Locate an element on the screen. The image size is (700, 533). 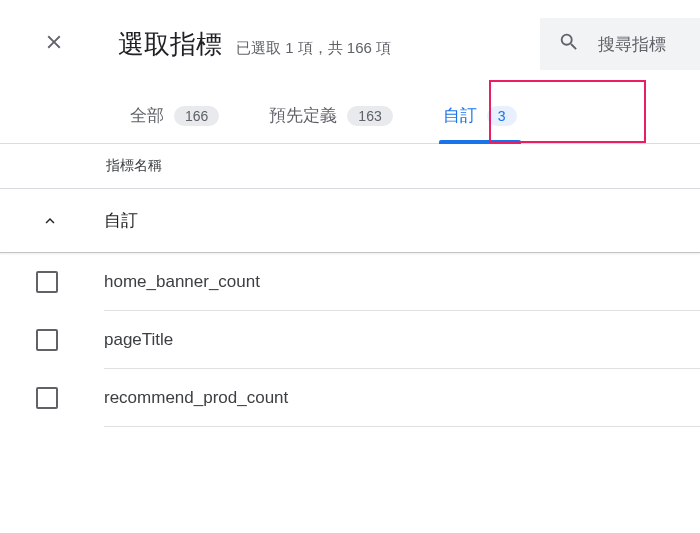
tab-predefined-label: 預先定義 is located at coordinates (303, 116).